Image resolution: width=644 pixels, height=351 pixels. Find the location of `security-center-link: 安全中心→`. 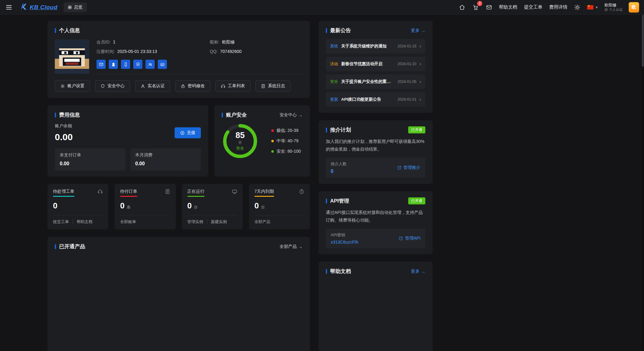

security-center-link: 安全中心→ is located at coordinates (291, 115).